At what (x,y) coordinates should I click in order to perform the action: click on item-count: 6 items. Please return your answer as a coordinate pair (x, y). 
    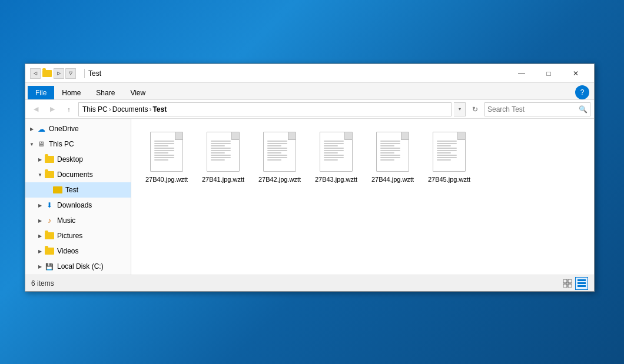
    Looking at the image, I should click on (42, 283).